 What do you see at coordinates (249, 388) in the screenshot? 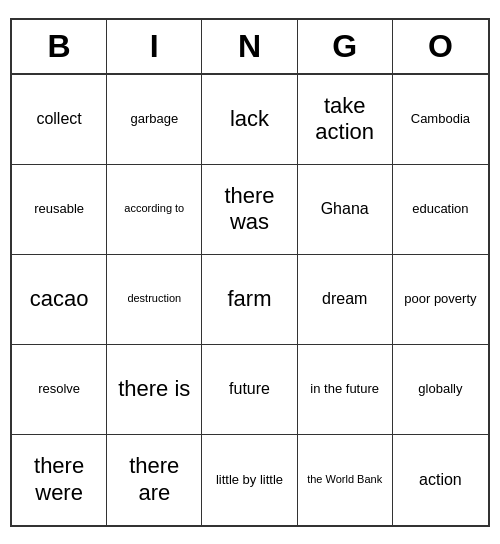
I see `cell-text-17: future` at bounding box center [249, 388].